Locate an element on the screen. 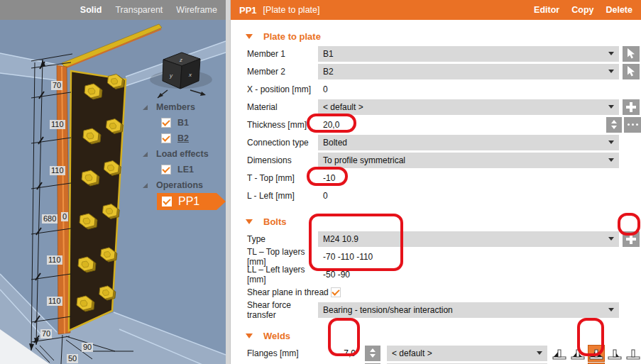 This screenshot has width=641, height=364. thickness-input: 20,0 is located at coordinates (329, 125).